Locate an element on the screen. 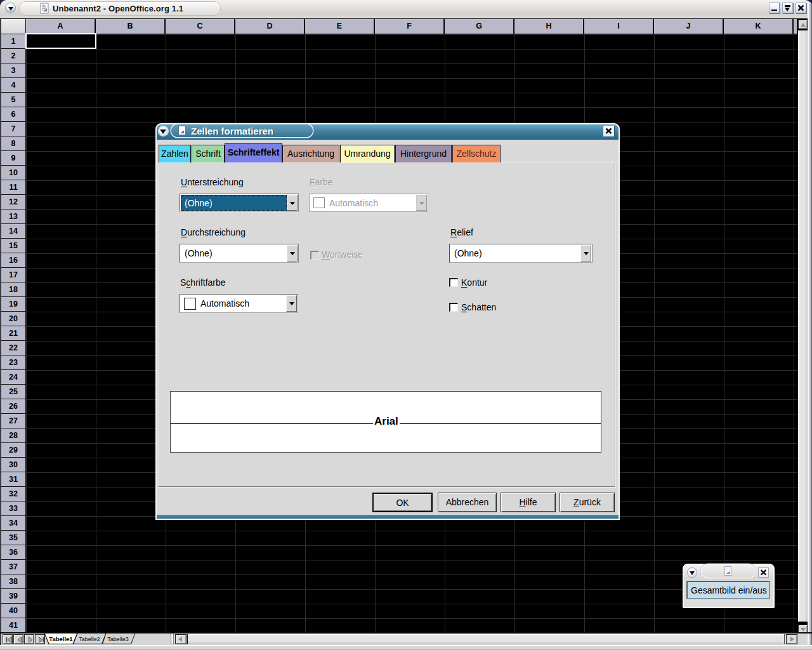 Image resolution: width=812 pixels, height=650 pixels. svg-text: Tabelle1 is located at coordinates (61, 639).